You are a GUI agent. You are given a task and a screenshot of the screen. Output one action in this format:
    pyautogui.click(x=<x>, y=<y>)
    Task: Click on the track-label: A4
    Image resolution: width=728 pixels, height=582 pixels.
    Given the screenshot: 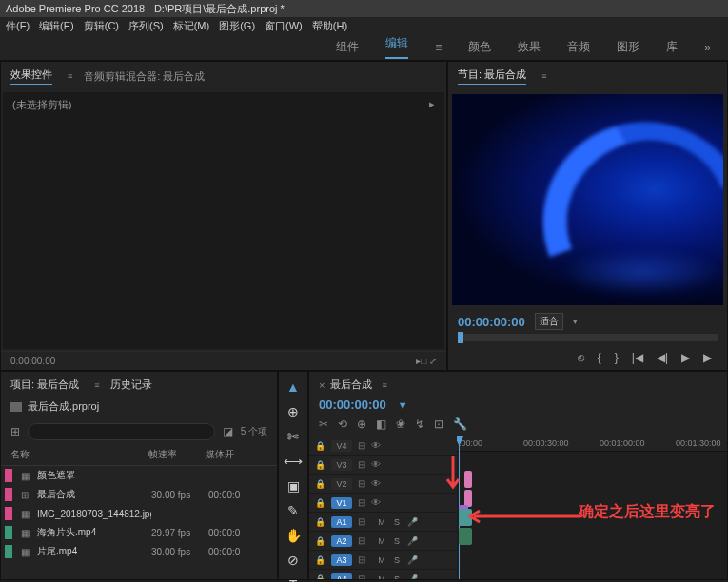 What is the action you would take?
    pyautogui.click(x=342, y=576)
    